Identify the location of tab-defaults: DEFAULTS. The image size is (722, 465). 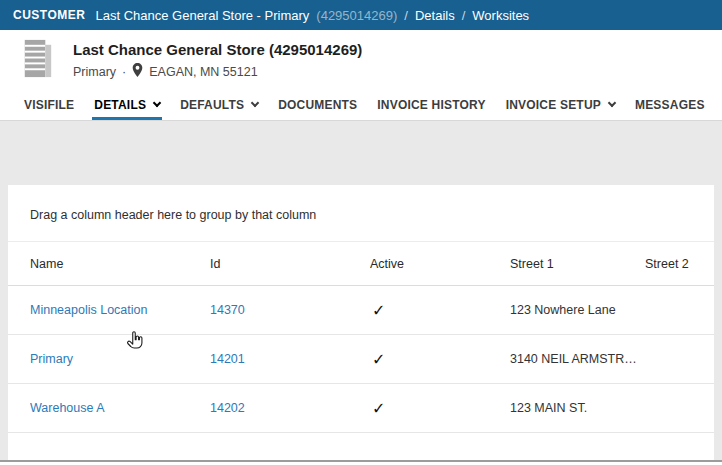
(219, 104).